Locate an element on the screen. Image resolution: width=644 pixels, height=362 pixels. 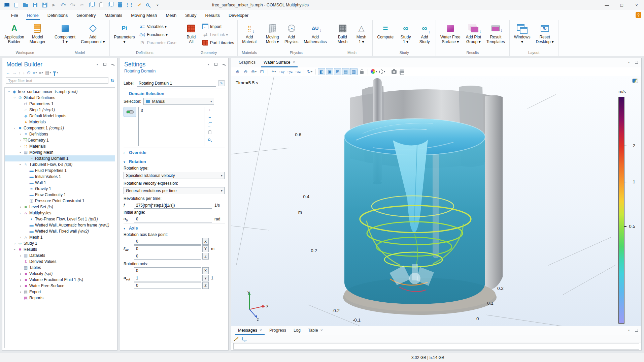
minimize-button: — is located at coordinates (607, 5).